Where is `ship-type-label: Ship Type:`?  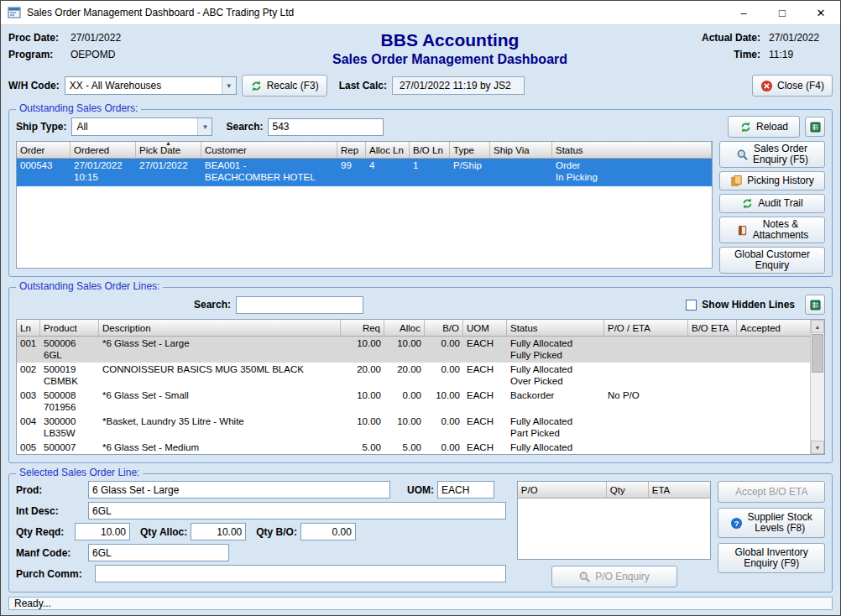 ship-type-label: Ship Type: is located at coordinates (41, 127).